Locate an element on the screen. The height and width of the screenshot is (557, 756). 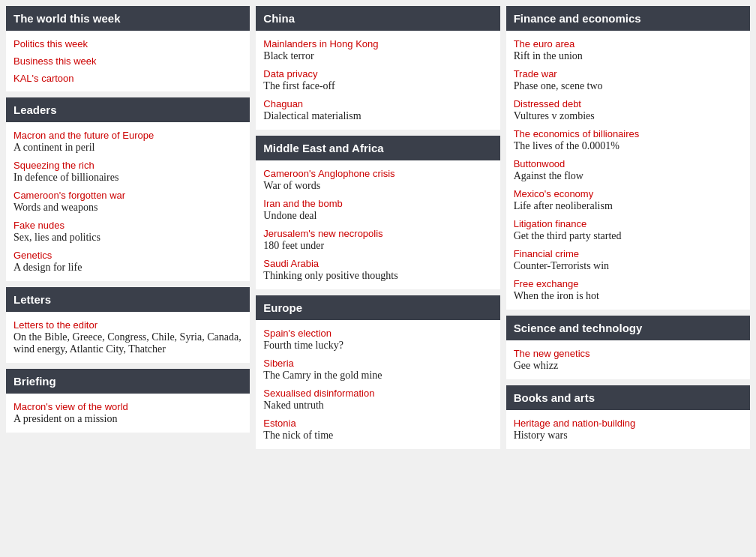
article-desc: Gee whizz is located at coordinates (628, 366).